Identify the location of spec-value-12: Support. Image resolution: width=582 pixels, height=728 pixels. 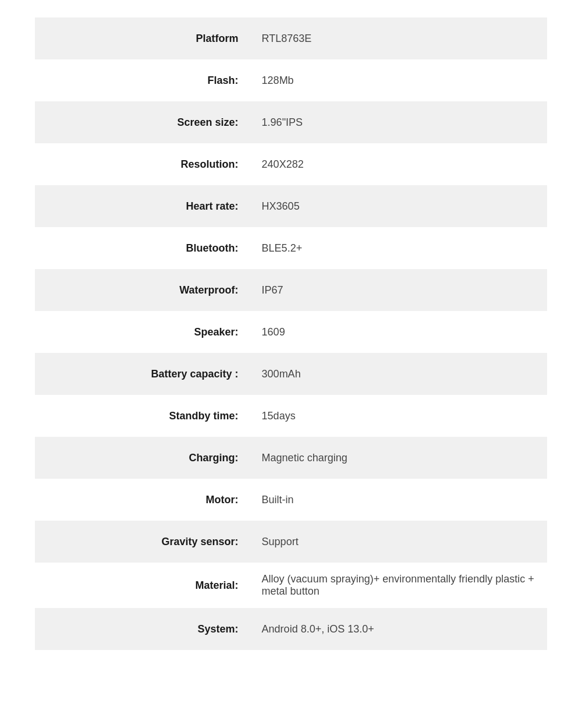
(399, 542).